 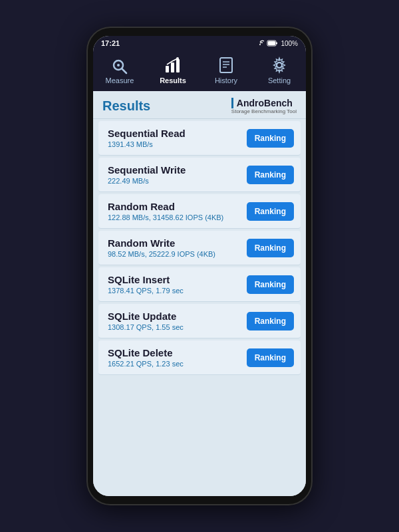 What do you see at coordinates (174, 321) in the screenshot?
I see `bench-info-5: SQLite Update 1308.17 QPS, 1.55 sec` at bounding box center [174, 321].